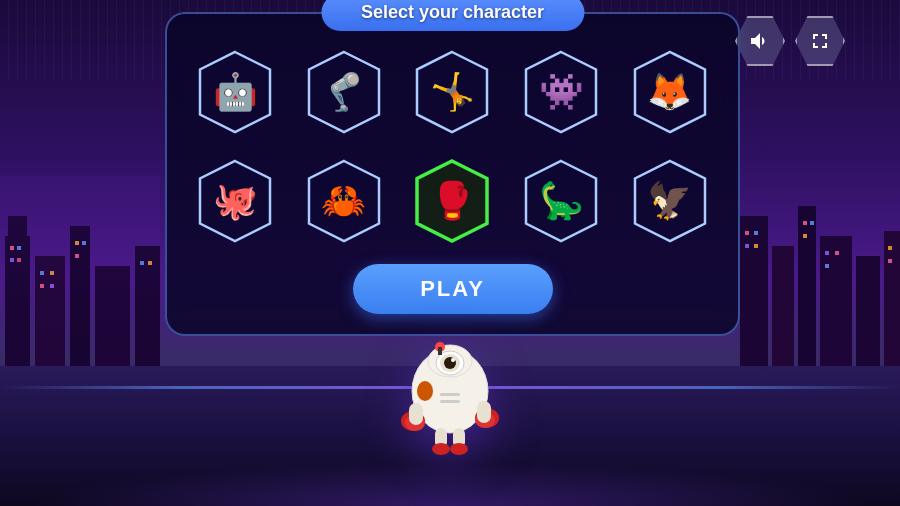 The image size is (900, 506). I want to click on hex-frame-7: 🦀, so click(344, 201).